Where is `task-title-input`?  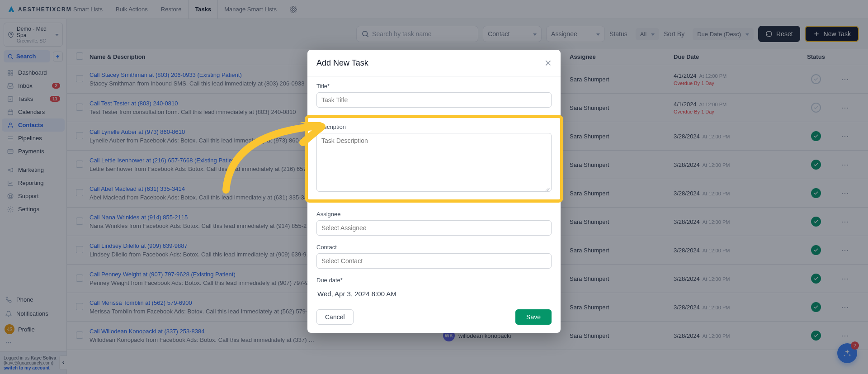 task-title-input is located at coordinates (434, 100).